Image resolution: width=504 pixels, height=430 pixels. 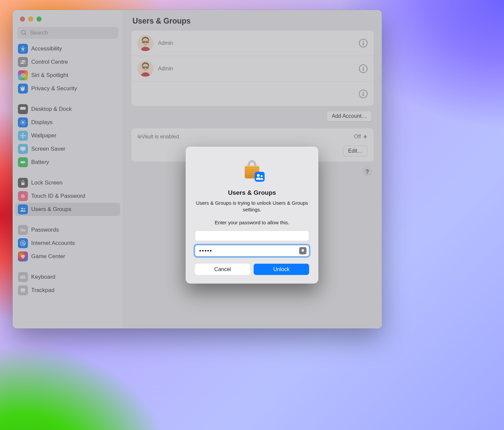 I want to click on password-field, so click(x=252, y=251).